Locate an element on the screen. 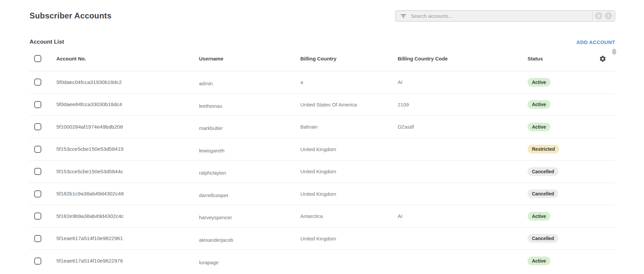 This screenshot has height=274, width=644. table-row: 5f0daee84fcca33030b18dc4 leethomas Unite… is located at coordinates (322, 105).